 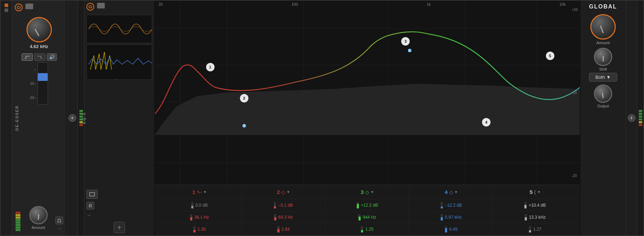 What do you see at coordinates (119, 43) in the screenshot?
I see `eq-arrow-btn-1: ● →` at bounding box center [119, 43].